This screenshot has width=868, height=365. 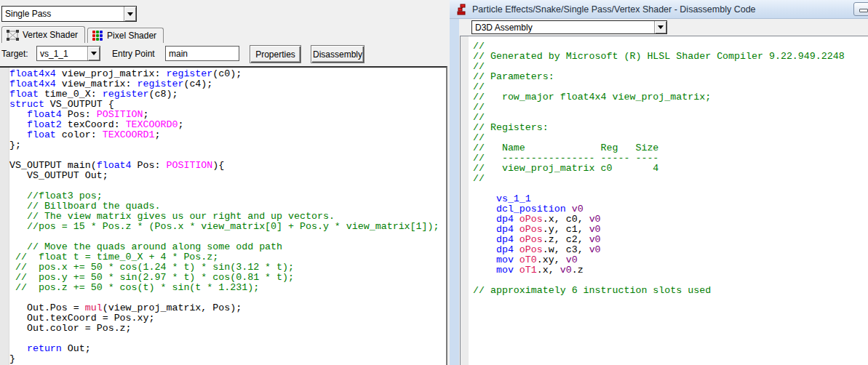 What do you see at coordinates (671, 240) in the screenshot?
I see `code-line: dp4 oPos.z, c2, v0` at bounding box center [671, 240].